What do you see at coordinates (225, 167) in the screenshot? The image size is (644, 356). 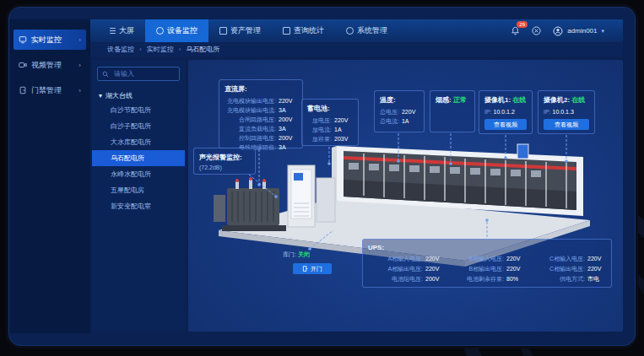 I see `sound-alarm-value: (72.2dB)` at bounding box center [225, 167].